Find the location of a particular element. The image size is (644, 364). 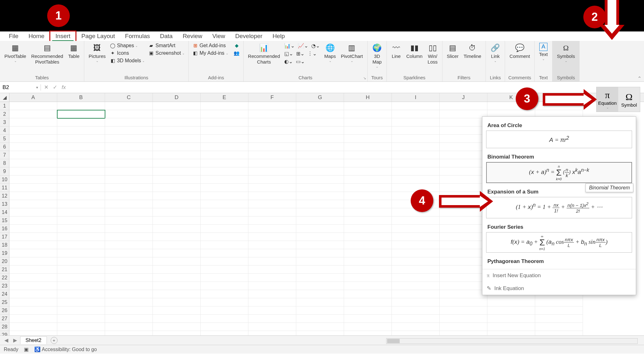

charts-dialog-launcher-icon: ↘ is located at coordinates (365, 78).